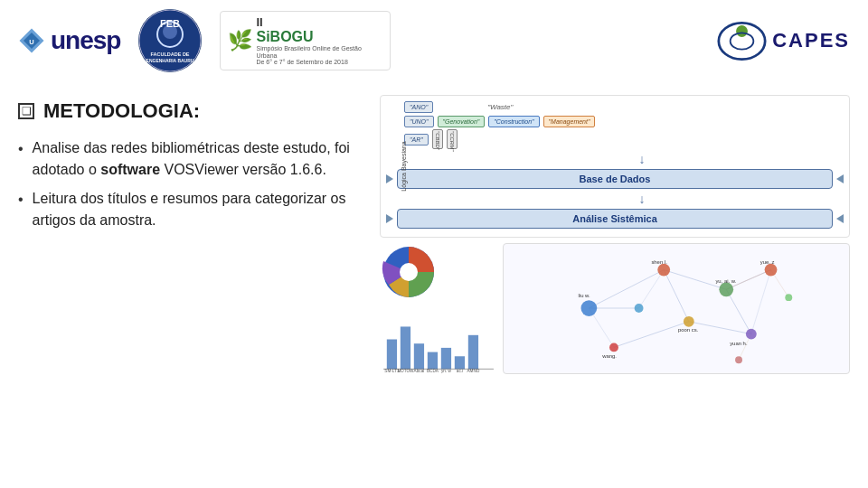 The width and height of the screenshot is (868, 488). What do you see at coordinates (433, 371) in the screenshot?
I see `svg-text: BCDA` at bounding box center [433, 371].